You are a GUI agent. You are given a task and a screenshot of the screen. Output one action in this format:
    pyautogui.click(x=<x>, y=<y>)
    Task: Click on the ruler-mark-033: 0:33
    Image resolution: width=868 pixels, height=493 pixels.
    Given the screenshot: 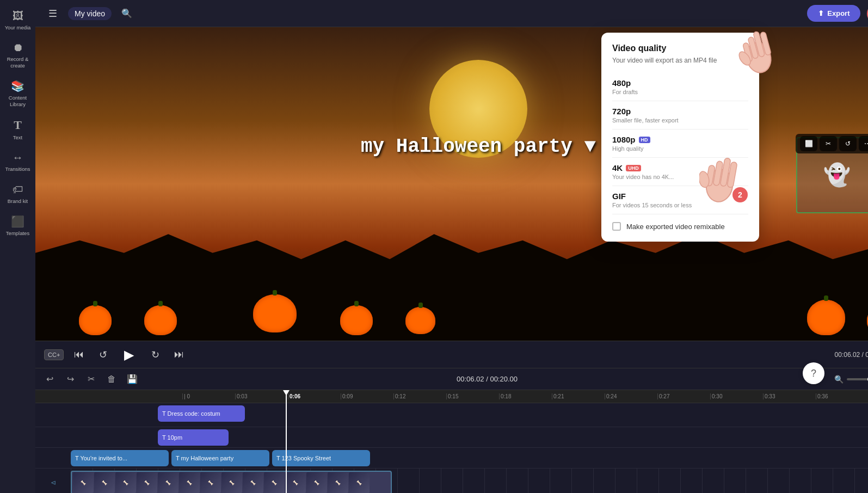 What is the action you would take?
    pyautogui.click(x=789, y=396)
    